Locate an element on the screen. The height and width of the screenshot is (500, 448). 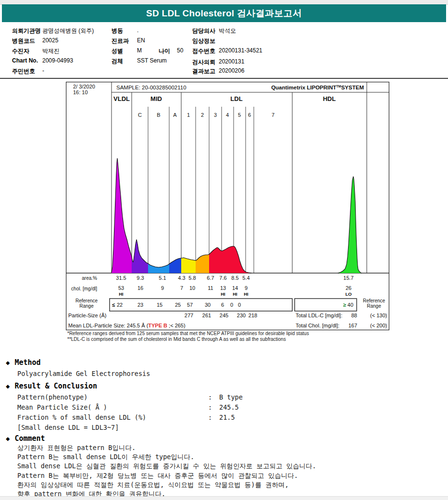
ref-value: 22 is located at coordinates (120, 305).